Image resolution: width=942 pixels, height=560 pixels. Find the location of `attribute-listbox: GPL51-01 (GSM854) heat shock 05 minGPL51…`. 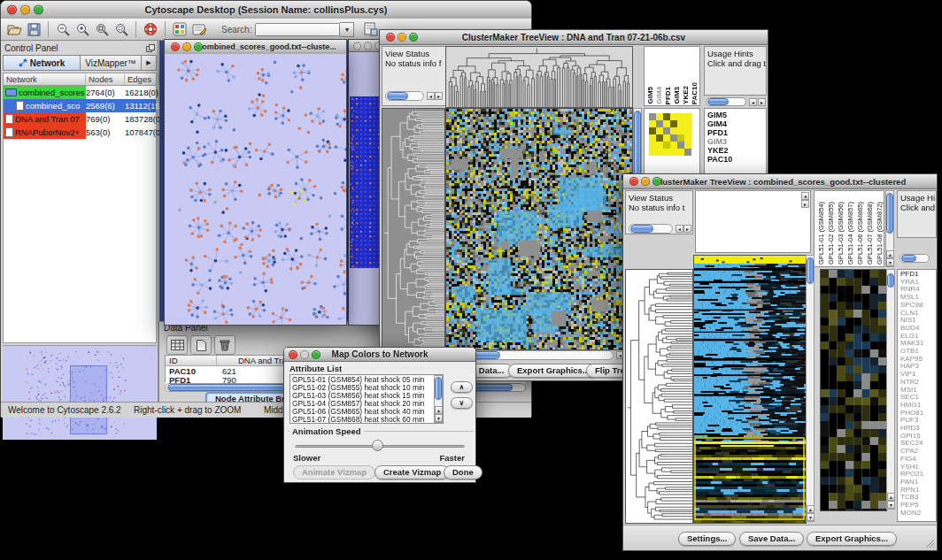

attribute-listbox: GPL51-01 (GSM854) heat shock 05 minGPL51… is located at coordinates (367, 399).